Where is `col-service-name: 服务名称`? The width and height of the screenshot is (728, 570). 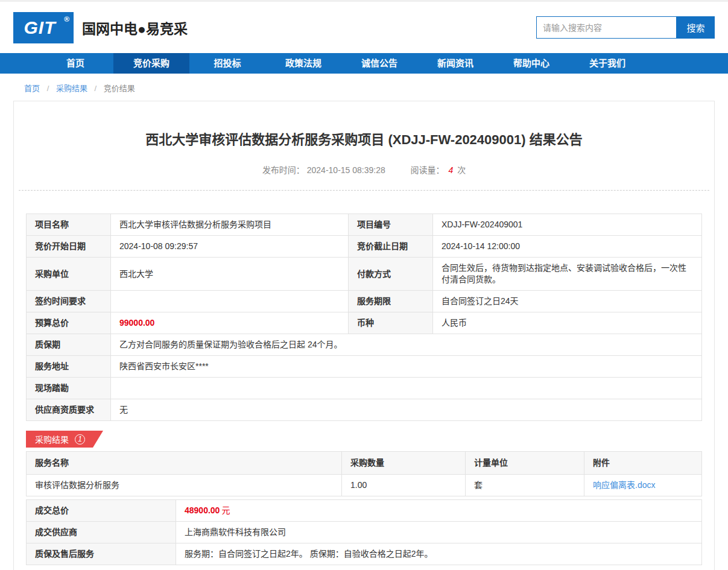
col-service-name: 服务名称 is located at coordinates (185, 463).